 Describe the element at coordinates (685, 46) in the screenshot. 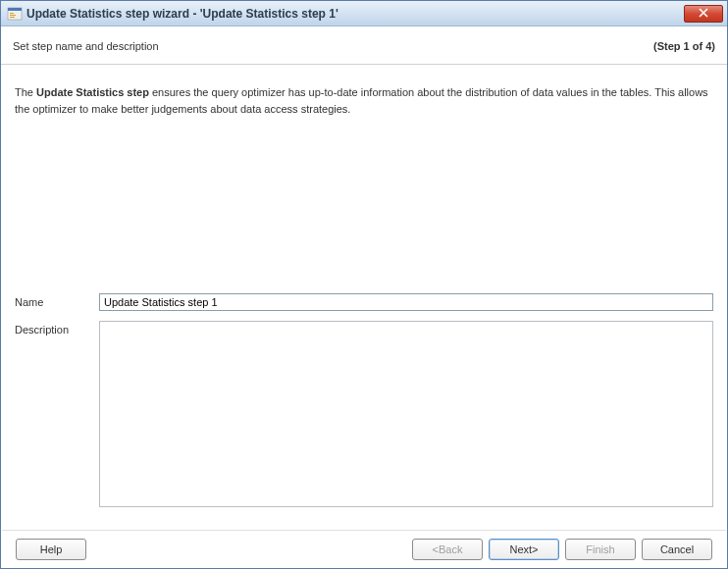

I see `step-indicator: (Step 1 of 4)` at that location.